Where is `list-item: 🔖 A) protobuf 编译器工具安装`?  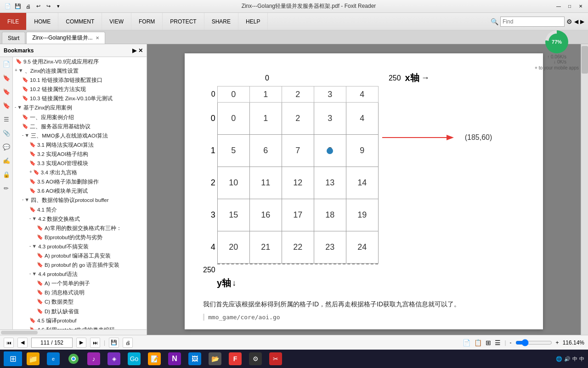 list-item: 🔖 A) protobuf 编译器工具安装 is located at coordinates (80, 256).